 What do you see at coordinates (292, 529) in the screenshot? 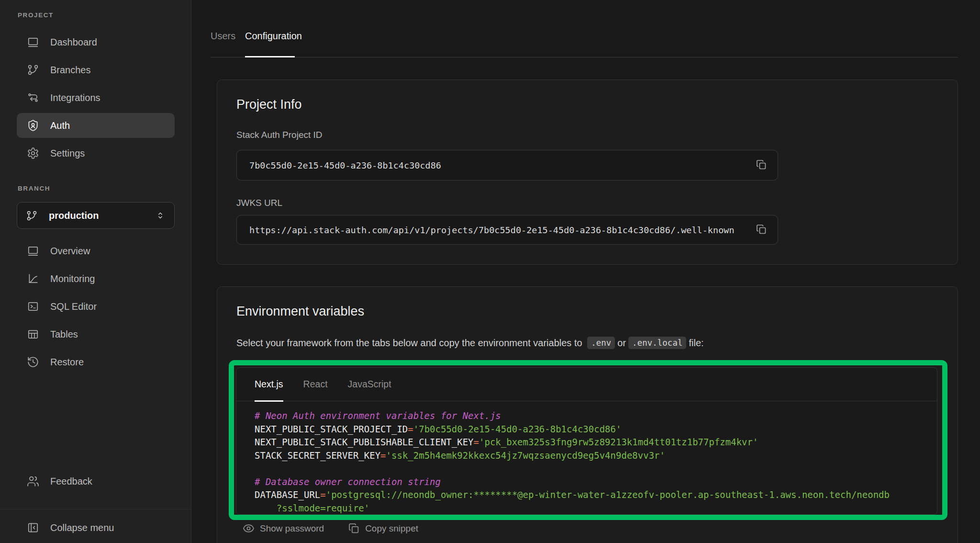
I see `show-password-label: Show password` at bounding box center [292, 529].